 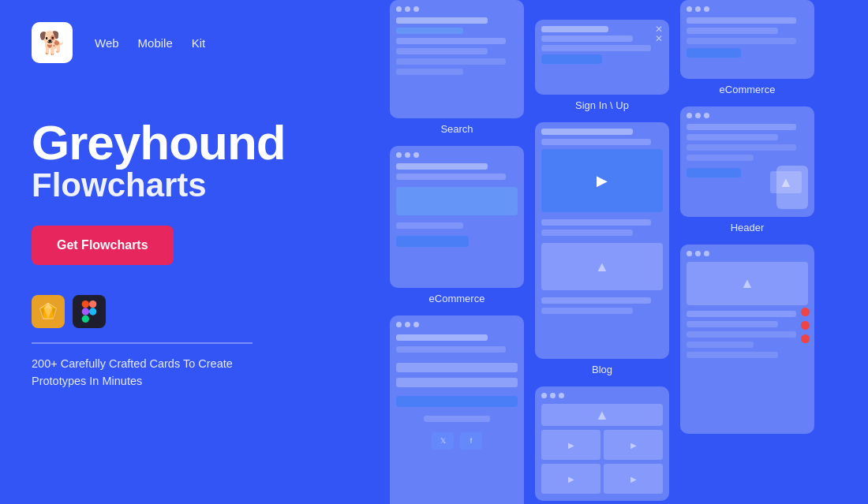 What do you see at coordinates (747, 170) in the screenshot?
I see `card-header-wrapper: ▲ Header` at bounding box center [747, 170].